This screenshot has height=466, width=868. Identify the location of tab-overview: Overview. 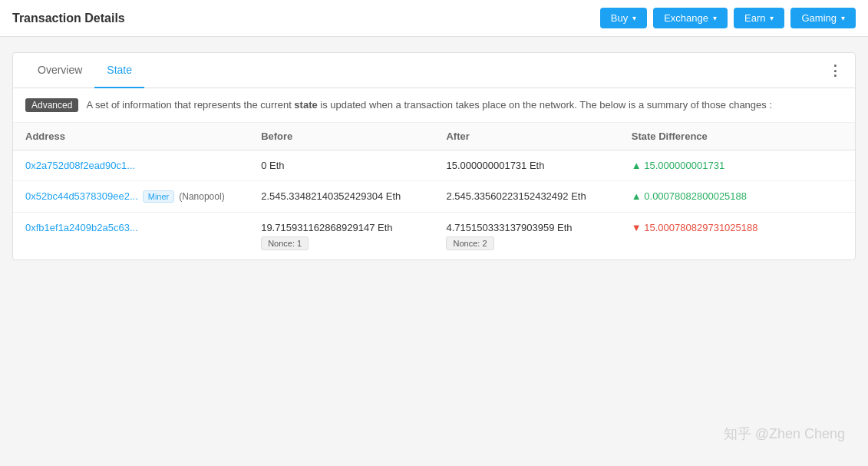
(60, 71).